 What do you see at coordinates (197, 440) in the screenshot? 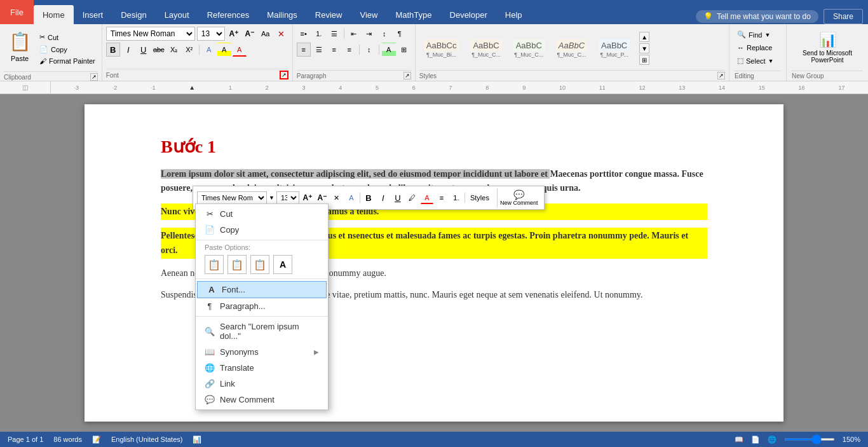
I see `track-changes-icon: 📊` at bounding box center [197, 440].